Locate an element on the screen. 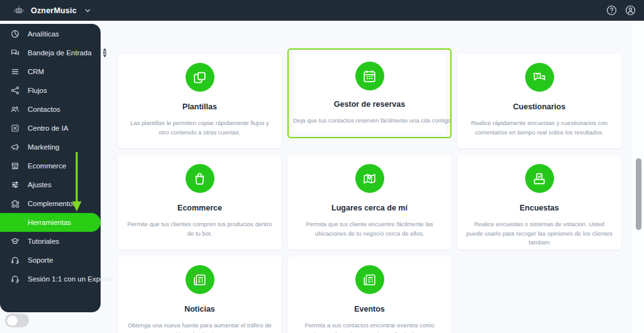  sidebar-item-contactos: Contactos is located at coordinates (50, 109).